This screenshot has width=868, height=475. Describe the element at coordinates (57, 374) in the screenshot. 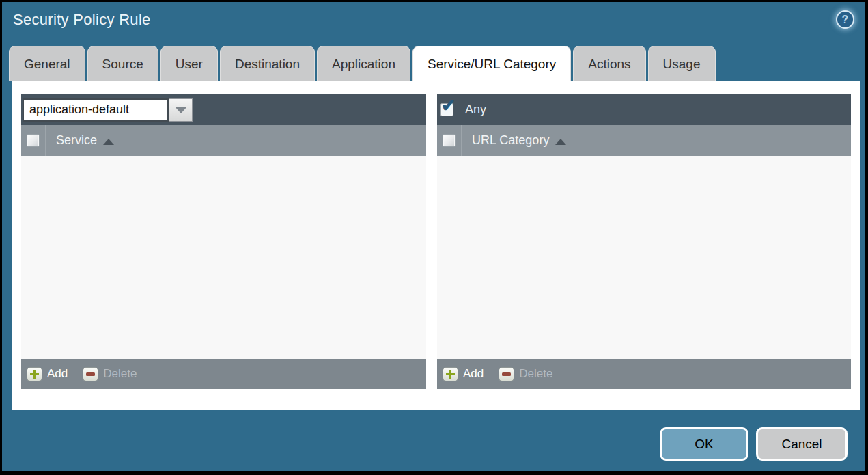

I see `add-service-label: Add` at that location.